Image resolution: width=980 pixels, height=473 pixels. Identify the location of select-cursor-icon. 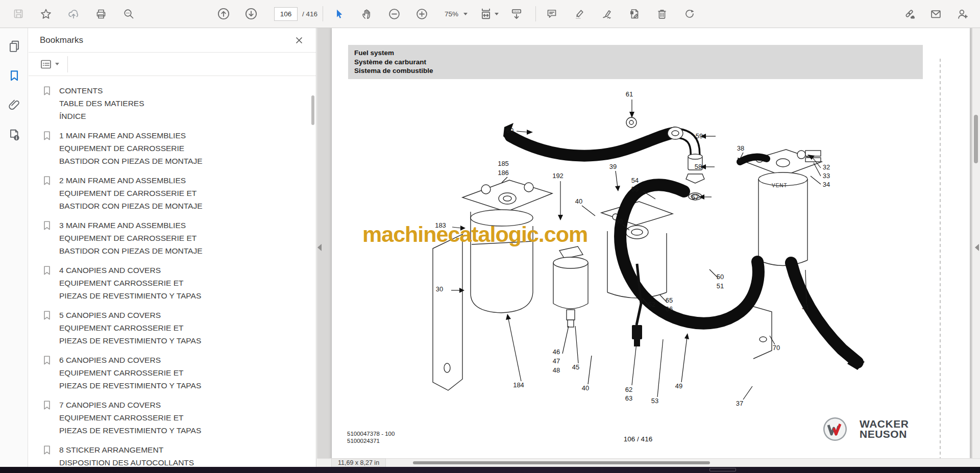
(339, 14).